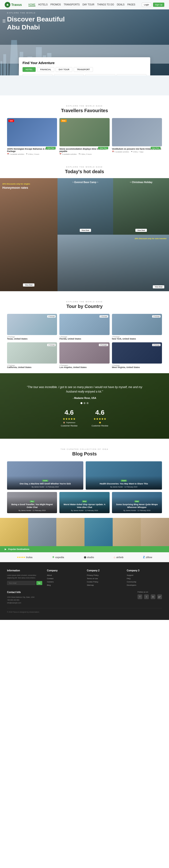  What do you see at coordinates (85, 302) in the screenshot?
I see `tours-label: EXPLORE THE WORLD EASE` at bounding box center [85, 302].